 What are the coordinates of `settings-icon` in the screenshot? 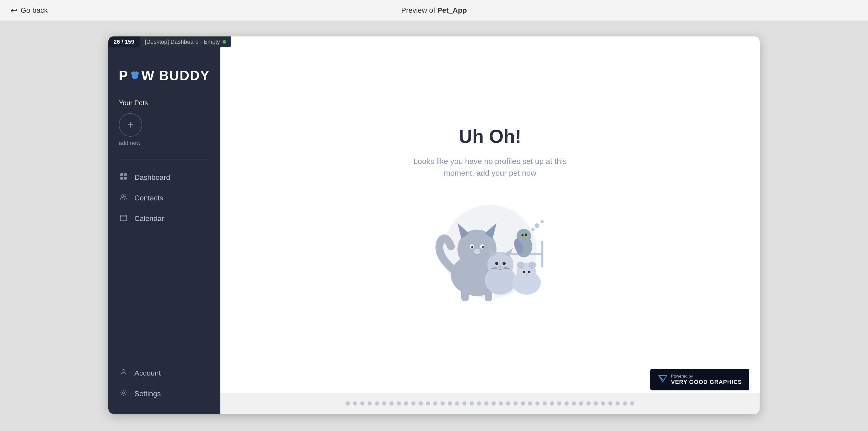 It's located at (123, 394).